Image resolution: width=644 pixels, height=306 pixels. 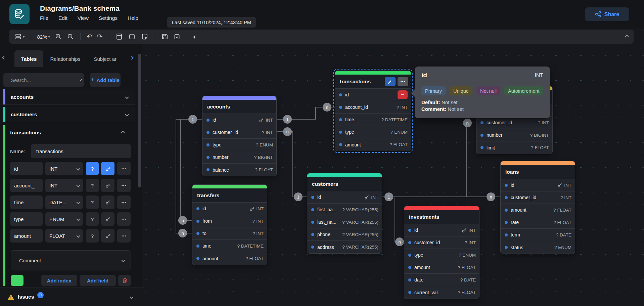 I want to click on field-name-input: time, so click(x=26, y=202).